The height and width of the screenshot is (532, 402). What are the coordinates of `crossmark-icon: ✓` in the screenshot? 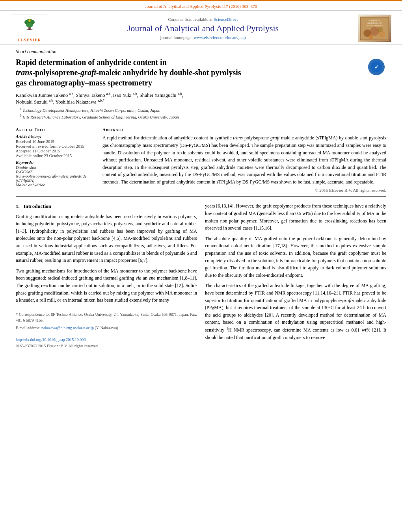 It's located at (376, 67).